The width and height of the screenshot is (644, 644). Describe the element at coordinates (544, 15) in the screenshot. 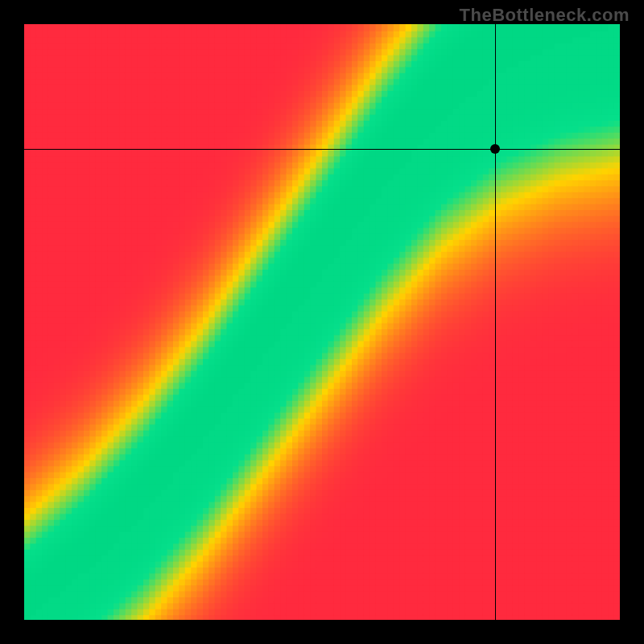

I see `watermark-text: TheBottleneck.com` at that location.